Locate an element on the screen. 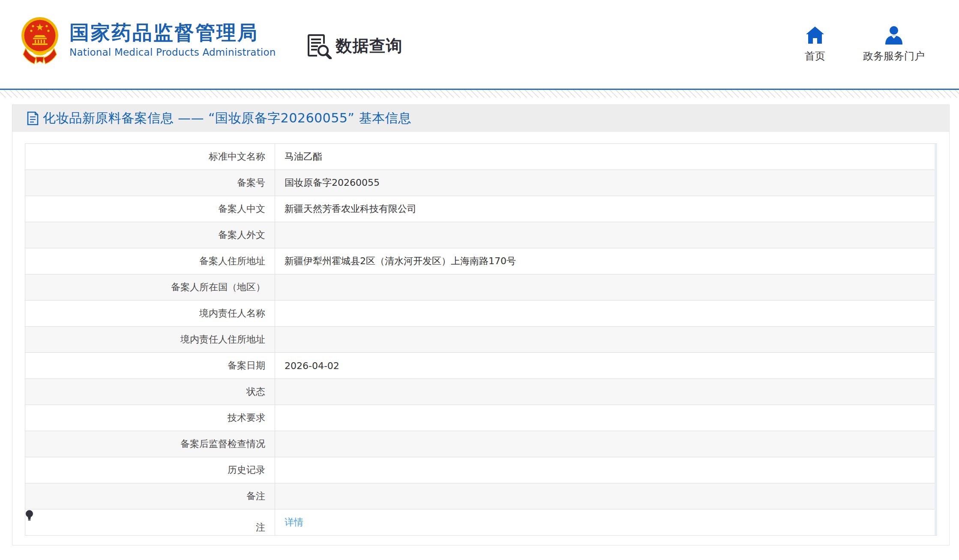 The width and height of the screenshot is (959, 560). row-label-text: 境内责任人住所地址 is located at coordinates (223, 339).